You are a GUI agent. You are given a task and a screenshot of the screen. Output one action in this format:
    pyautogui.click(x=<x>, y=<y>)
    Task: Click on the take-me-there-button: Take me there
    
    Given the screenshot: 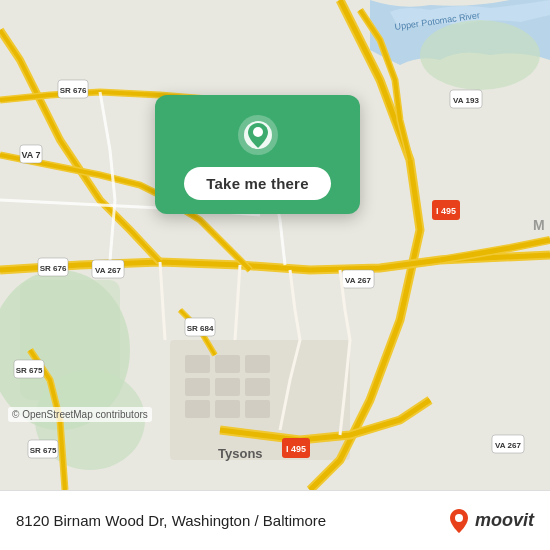 What is the action you would take?
    pyautogui.click(x=257, y=184)
    